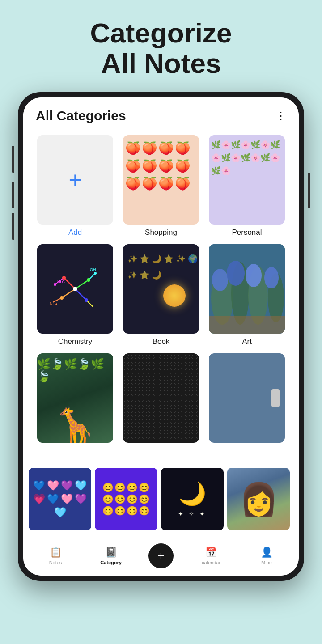  What do you see at coordinates (75, 289) in the screenshot?
I see `chemistry-thumbnail: H₃C OH NH₂` at bounding box center [75, 289].